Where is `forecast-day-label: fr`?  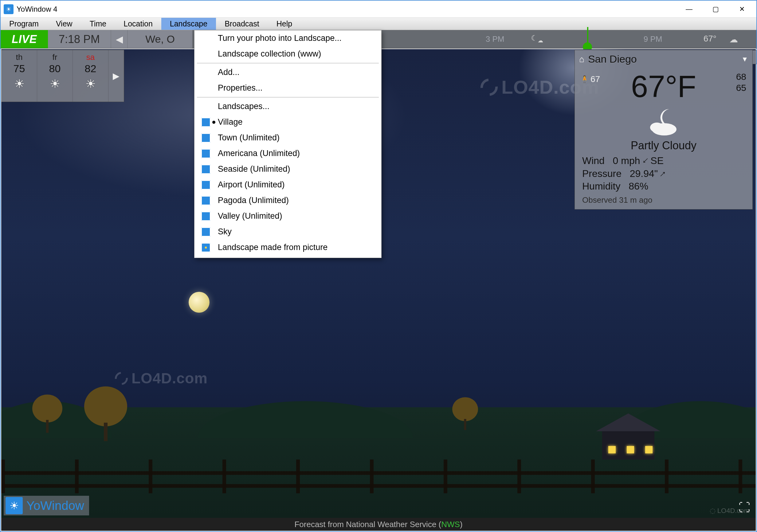
forecast-day-label: fr is located at coordinates (55, 57).